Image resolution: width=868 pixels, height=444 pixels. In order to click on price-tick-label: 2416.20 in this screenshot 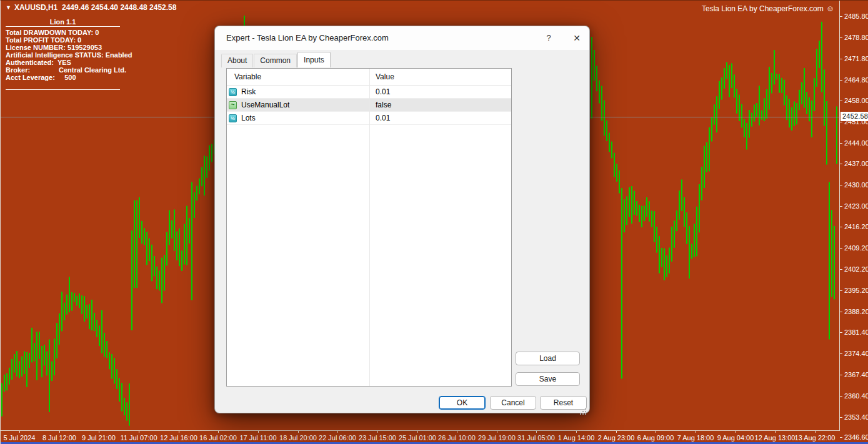, I will do `click(856, 227)`.